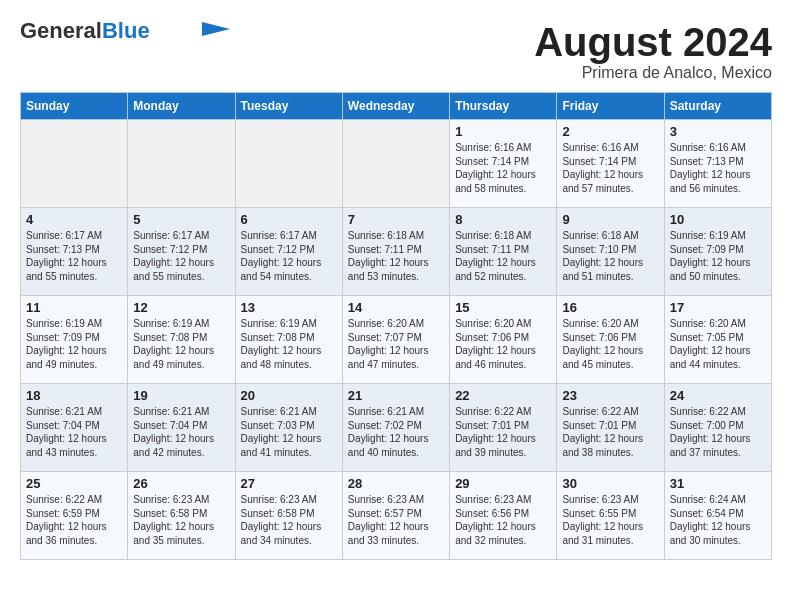 Image resolution: width=792 pixels, height=612 pixels. I want to click on calendar-day-cell: 24Sunrise: 6:22 AM Sunset: 7:00 PM Dayli…, so click(718, 428).